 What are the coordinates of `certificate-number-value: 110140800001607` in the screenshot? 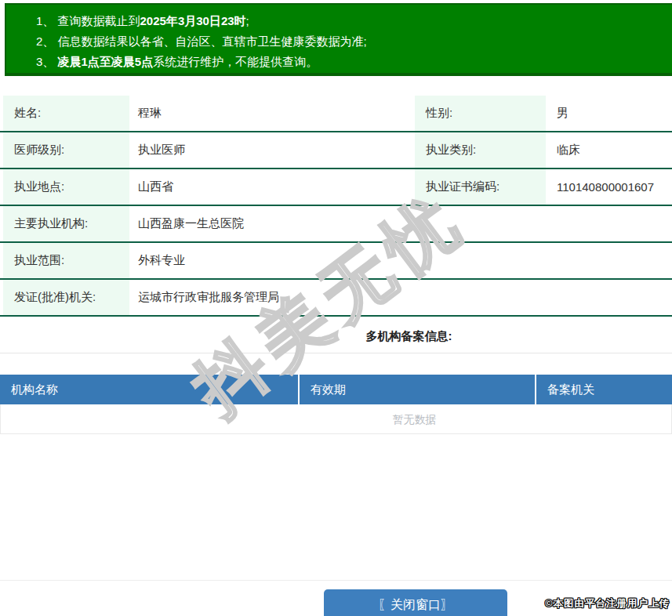 It's located at (608, 187).